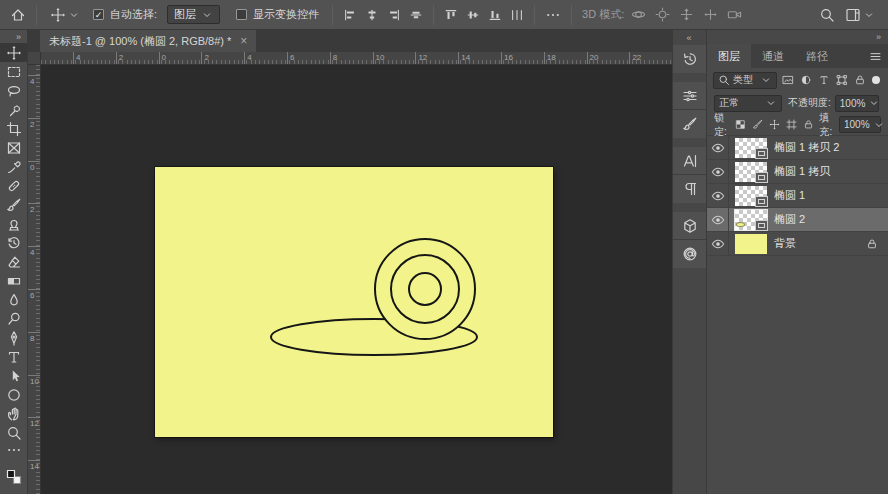 The image size is (888, 494). Describe the element at coordinates (748, 104) in the screenshot. I see `blend-mode-dropdown: 正常` at that location.